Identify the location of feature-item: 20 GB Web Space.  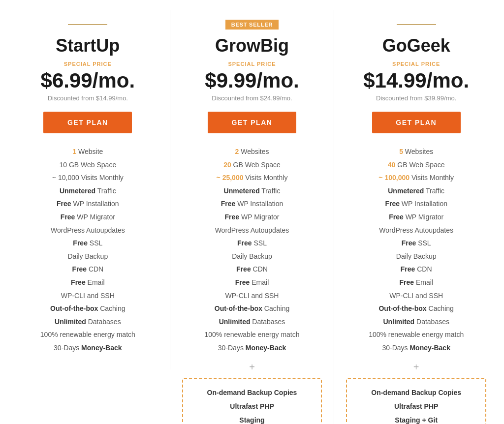
(252, 165).